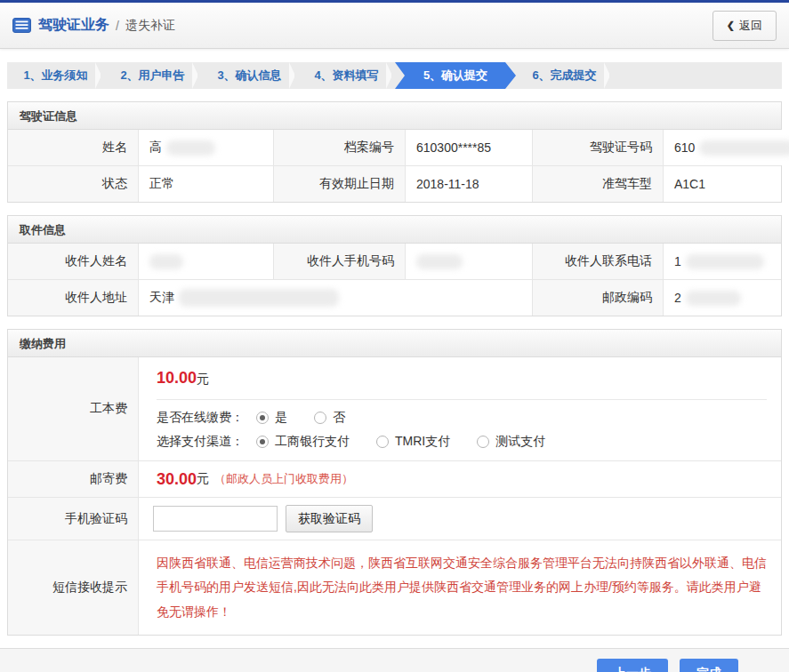  I want to click on get-captcha-button: 获取验证码, so click(329, 519).